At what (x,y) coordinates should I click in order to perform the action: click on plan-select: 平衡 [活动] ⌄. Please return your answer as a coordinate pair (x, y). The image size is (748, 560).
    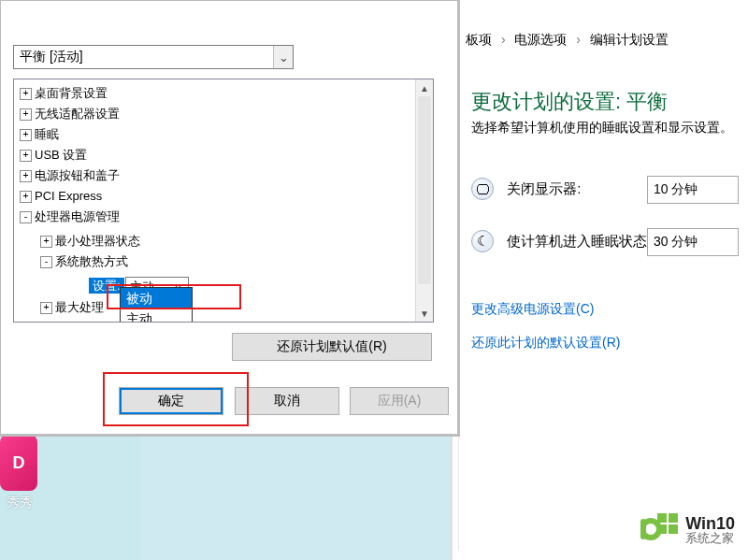
    Looking at the image, I should click on (153, 57).